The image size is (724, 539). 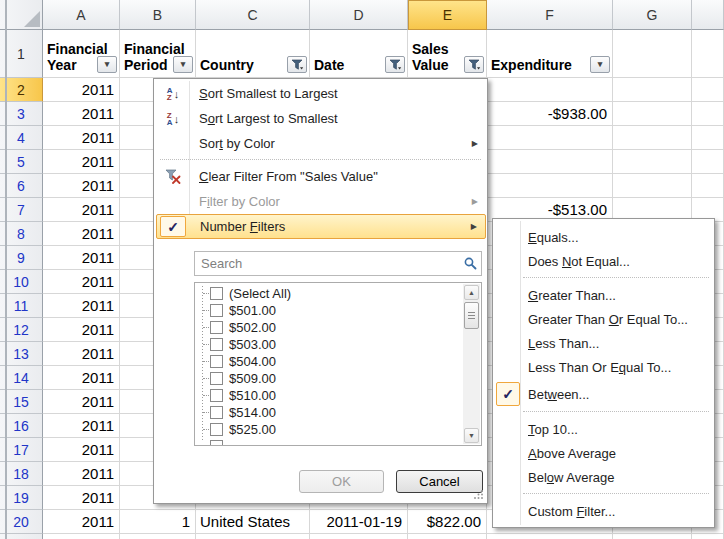 What do you see at coordinates (321, 226) in the screenshot?
I see `menu-item-number-filters: ✓Number Filters▶` at bounding box center [321, 226].